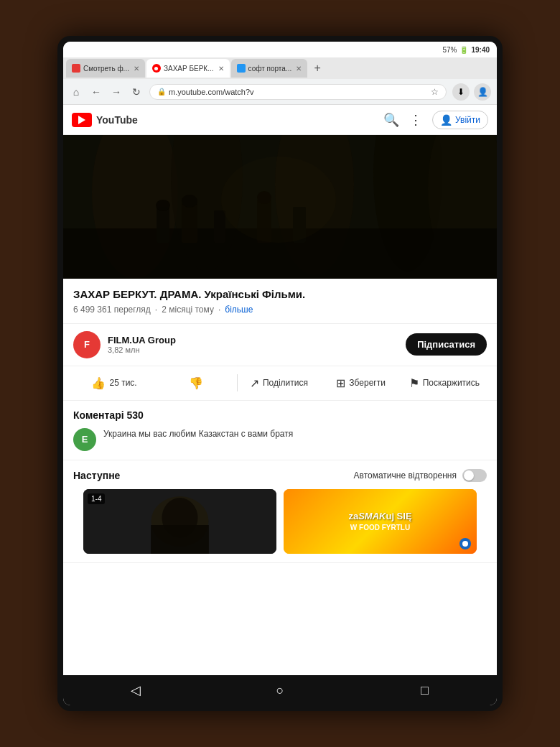 The height and width of the screenshot is (747, 560). I want to click on home-nav-button: ⌂, so click(76, 92).